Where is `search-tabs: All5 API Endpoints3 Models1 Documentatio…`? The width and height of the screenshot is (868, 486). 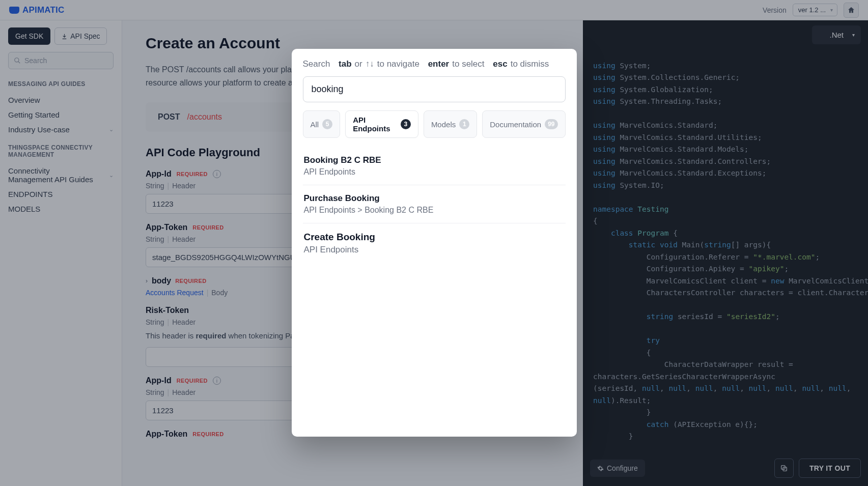
search-tabs: All5 API Endpoints3 Models1 Documentatio… is located at coordinates (434, 124).